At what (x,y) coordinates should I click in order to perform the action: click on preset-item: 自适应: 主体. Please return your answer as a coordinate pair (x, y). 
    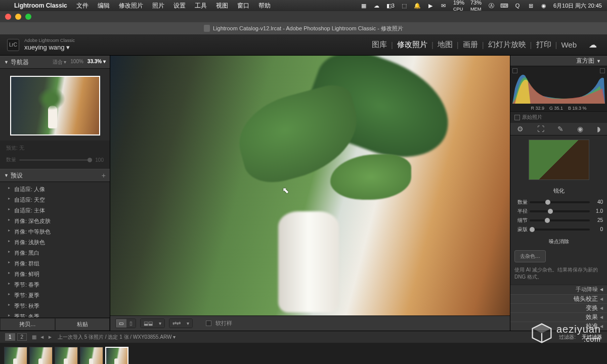
    Looking at the image, I should click on (55, 210).